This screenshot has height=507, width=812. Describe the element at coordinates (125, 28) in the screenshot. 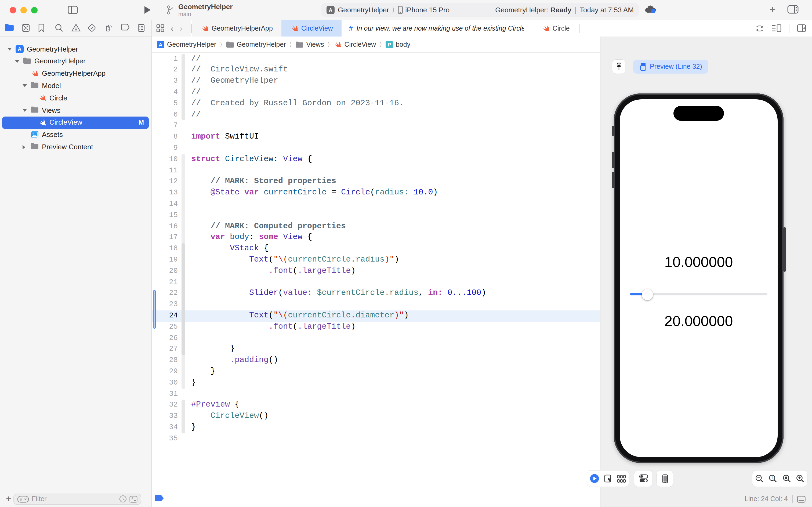

I see `breakpoint-icon` at that location.